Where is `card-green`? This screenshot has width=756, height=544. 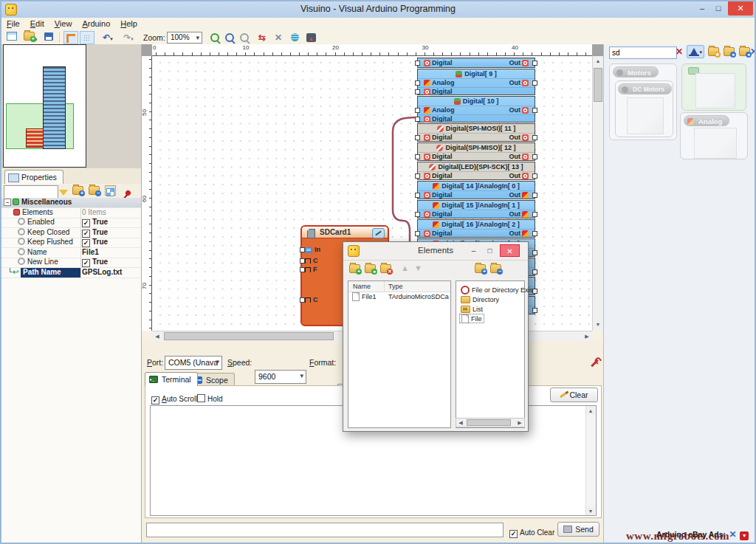 card-green is located at coordinates (714, 87).